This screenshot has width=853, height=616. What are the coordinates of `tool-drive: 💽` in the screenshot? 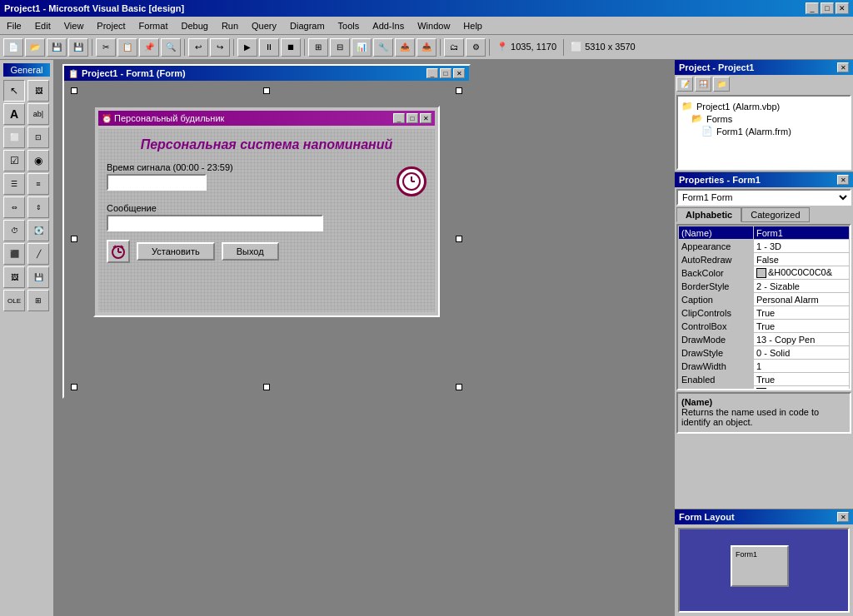 It's located at (38, 231).